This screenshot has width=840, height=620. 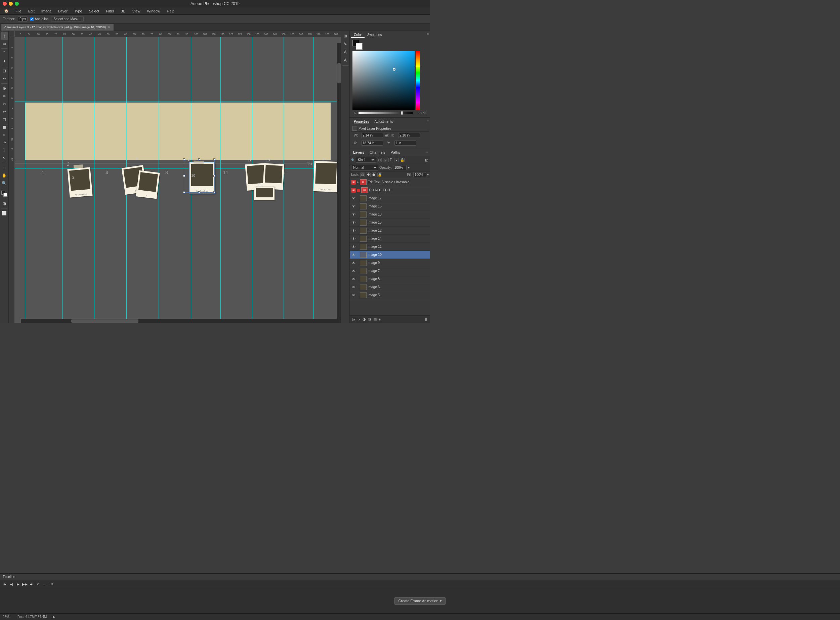 I want to click on layer-image-10: 👁 Image 10, so click(x=390, y=255).